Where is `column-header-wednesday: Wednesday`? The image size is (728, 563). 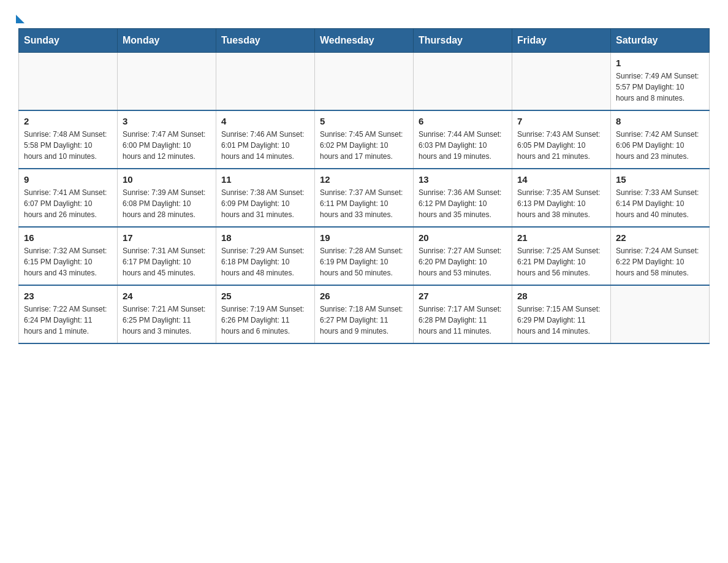 column-header-wednesday: Wednesday is located at coordinates (364, 40).